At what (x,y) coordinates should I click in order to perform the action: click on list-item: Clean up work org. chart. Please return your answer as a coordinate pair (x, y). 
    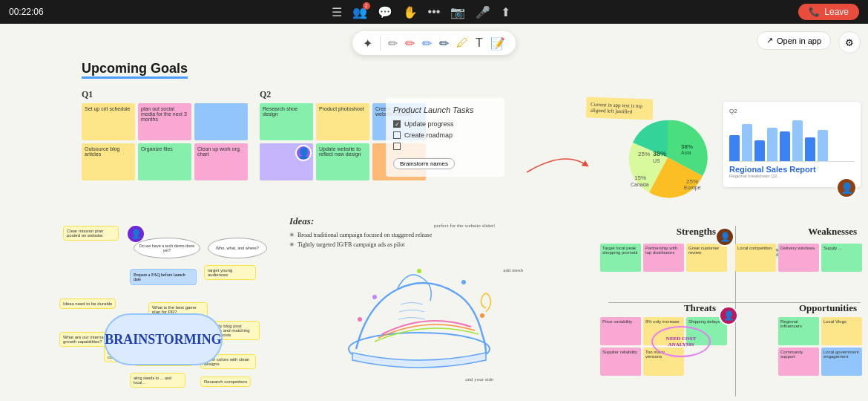
    Looking at the image, I should click on (221, 162).